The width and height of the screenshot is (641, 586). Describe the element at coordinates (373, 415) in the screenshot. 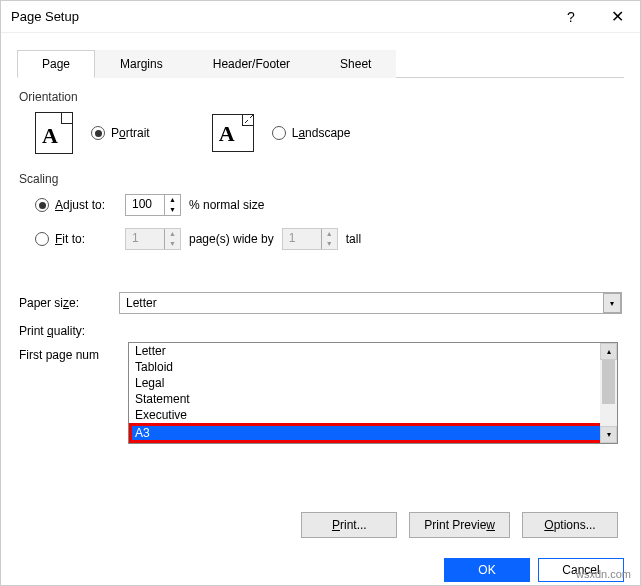

I see `dropdown-item: Executive` at that location.